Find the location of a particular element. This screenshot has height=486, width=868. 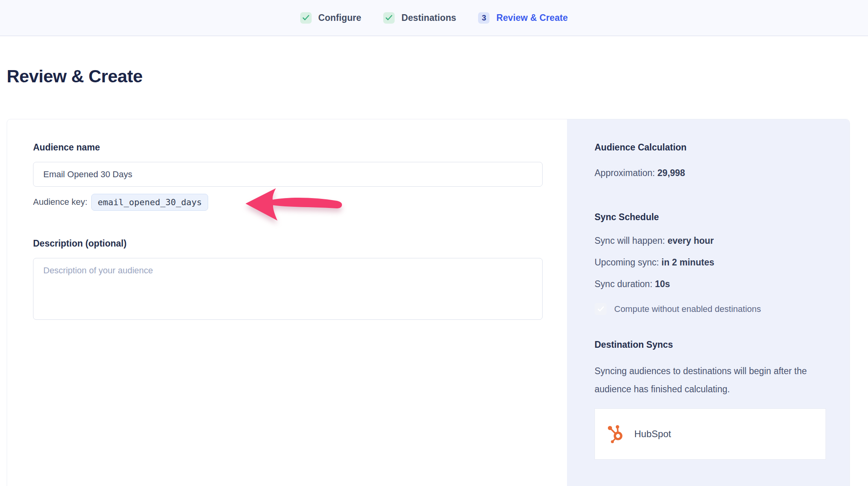

sync-frequency-line: Sync will happen: every hour is located at coordinates (711, 241).